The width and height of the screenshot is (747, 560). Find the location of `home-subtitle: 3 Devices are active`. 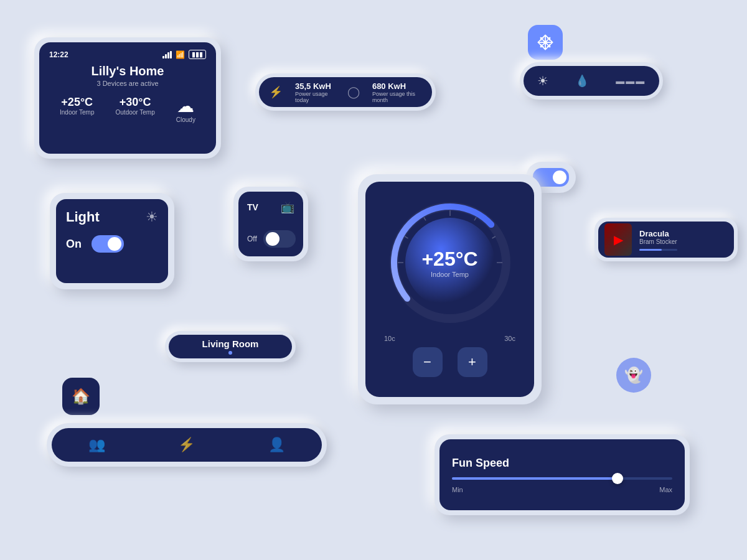

home-subtitle: 3 Devices are active is located at coordinates (128, 83).